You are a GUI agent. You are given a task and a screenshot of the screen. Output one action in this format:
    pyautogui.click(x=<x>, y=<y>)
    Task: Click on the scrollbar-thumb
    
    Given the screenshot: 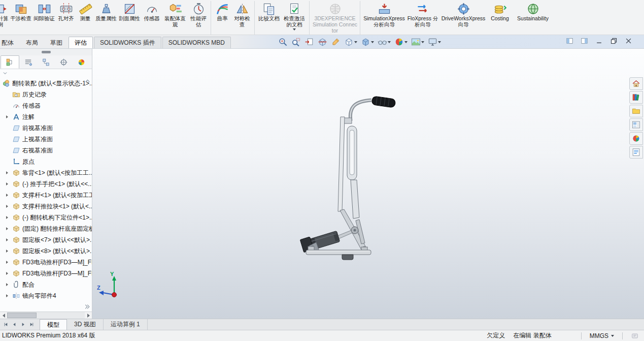 What is the action you would take?
    pyautogui.click(x=22, y=315)
    